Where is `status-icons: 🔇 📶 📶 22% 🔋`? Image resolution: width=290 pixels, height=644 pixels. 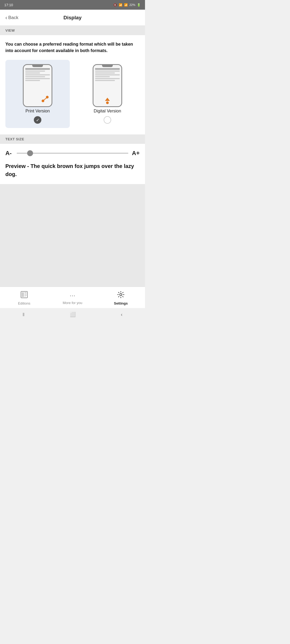 status-icons: 🔇 📶 📶 22% 🔋 is located at coordinates (127, 5).